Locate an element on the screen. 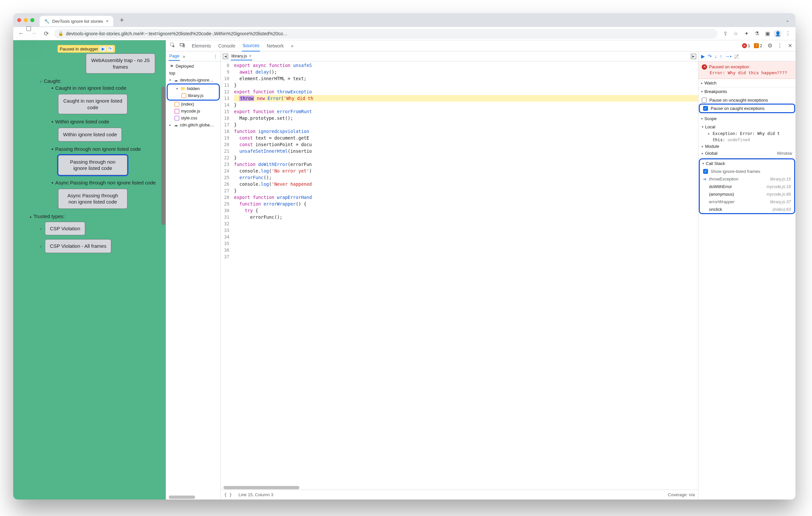  new-tab-button: + is located at coordinates (120, 20).